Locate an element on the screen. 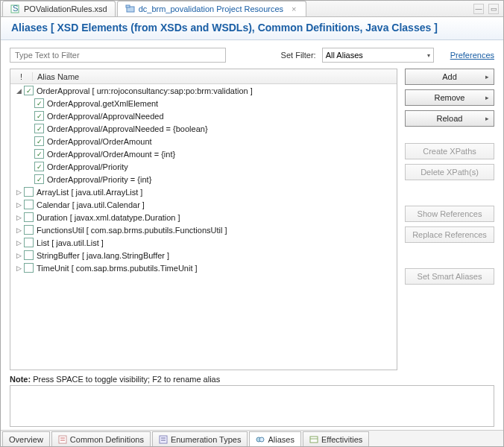 The width and height of the screenshot is (504, 447). alias-label: StringBuffer [ java.lang.StringBuffer ] is located at coordinates (103, 256).